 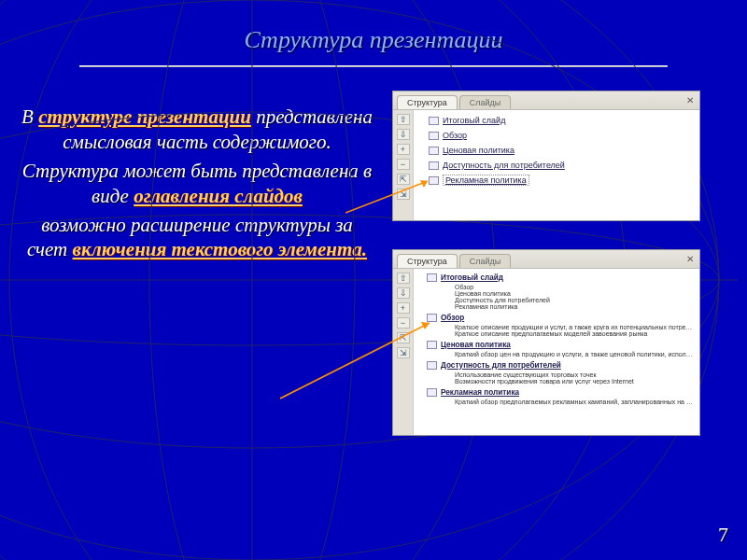 I want to click on outline-bullets: Краткий обзор предполагаемых рекламных к…, so click(x=557, y=401).